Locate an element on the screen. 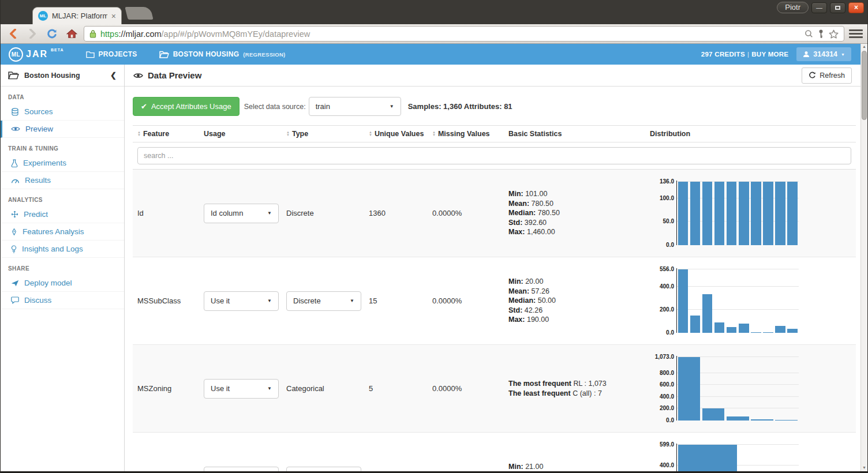 This screenshot has width=868, height=473. sidebar-project-name: Boston Housing is located at coordinates (65, 76).